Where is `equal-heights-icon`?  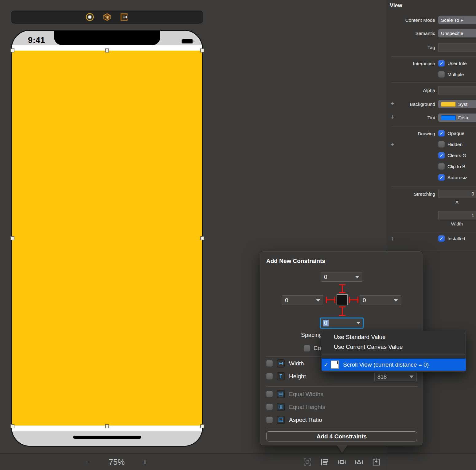 equal-heights-icon is located at coordinates (281, 407).